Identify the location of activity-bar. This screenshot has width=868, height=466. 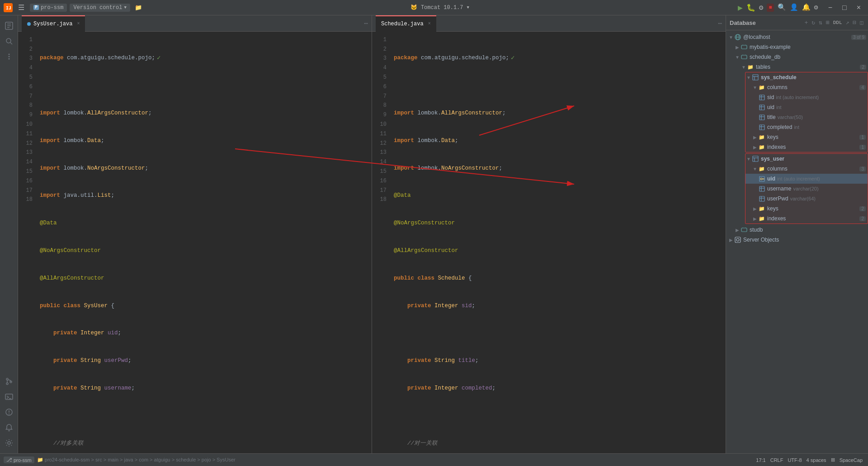
(9, 234).